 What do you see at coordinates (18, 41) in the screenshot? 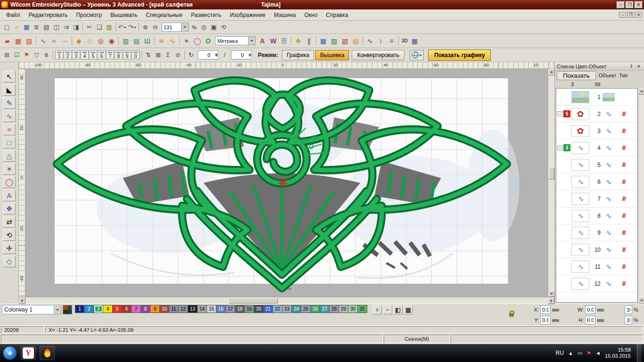
I see `tatami-fill-icon: ▦` at bounding box center [18, 41].